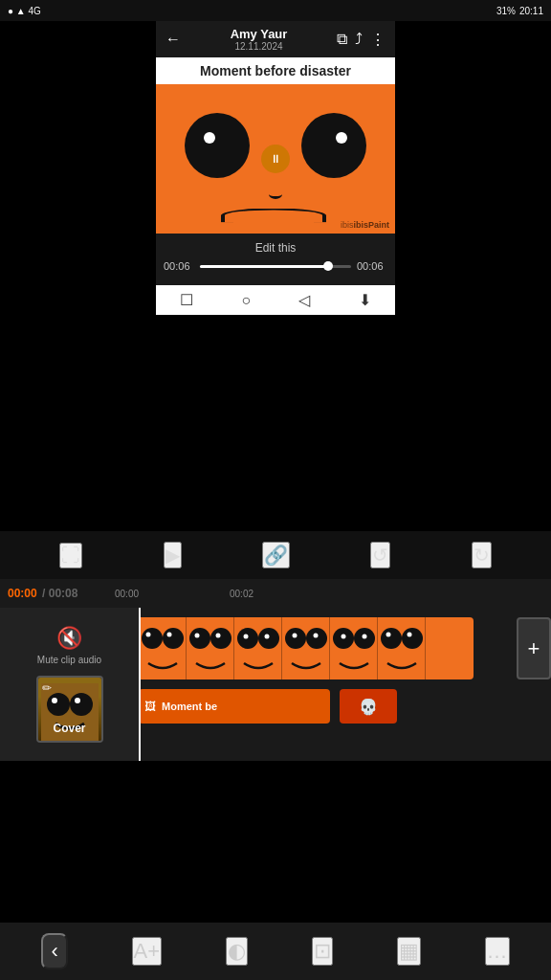 The width and height of the screenshot is (551, 980). Describe the element at coordinates (241, 593) in the screenshot. I see `ruler-mark-2: 00:02` at that location.